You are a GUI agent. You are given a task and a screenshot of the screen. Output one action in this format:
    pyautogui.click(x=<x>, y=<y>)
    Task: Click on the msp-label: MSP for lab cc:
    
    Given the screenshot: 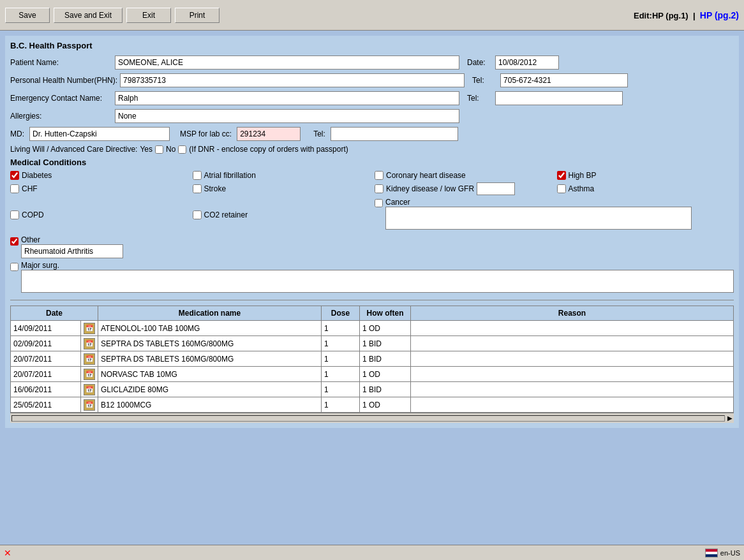 What is the action you would take?
    pyautogui.click(x=205, y=134)
    